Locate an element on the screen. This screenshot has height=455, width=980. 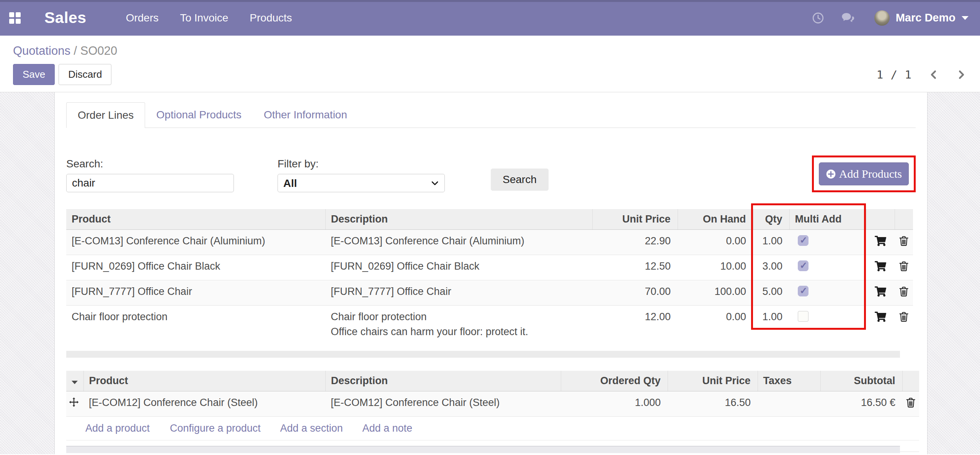
product-search-header-row: Product Description Unit Price On Hand Q… is located at coordinates (490, 219).